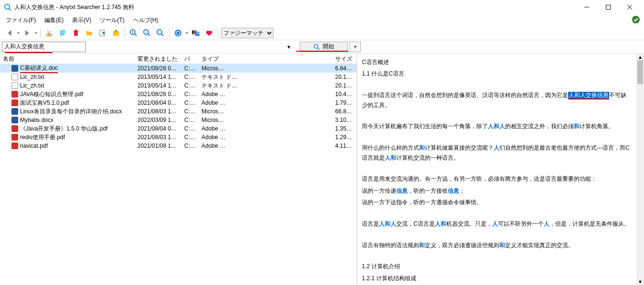 The width and height of the screenshot is (644, 285). What do you see at coordinates (586, 7) in the screenshot?
I see `minimize-button` at bounding box center [586, 7].